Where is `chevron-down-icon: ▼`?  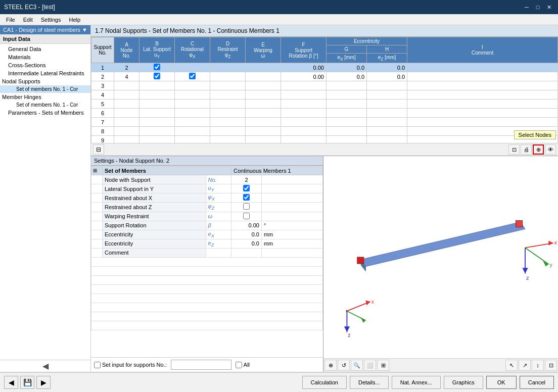
chevron-down-icon: ▼ is located at coordinates (85, 30).